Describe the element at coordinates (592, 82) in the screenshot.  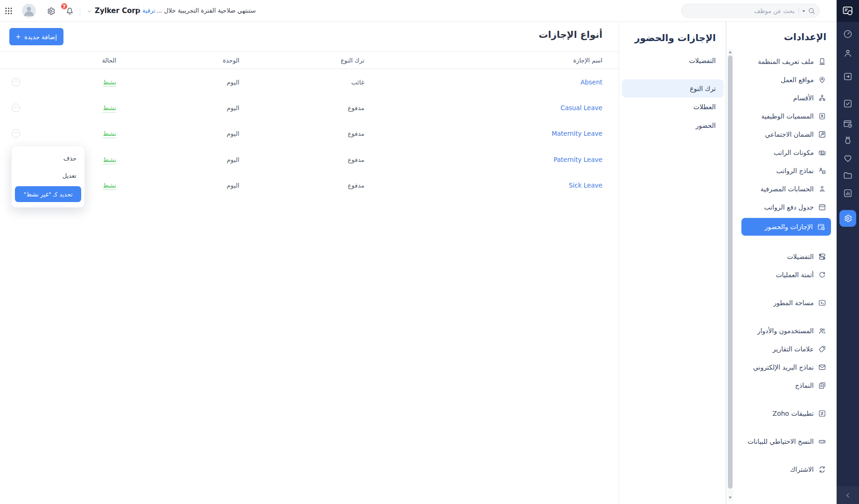
I see `leave-name-link: Absent` at that location.